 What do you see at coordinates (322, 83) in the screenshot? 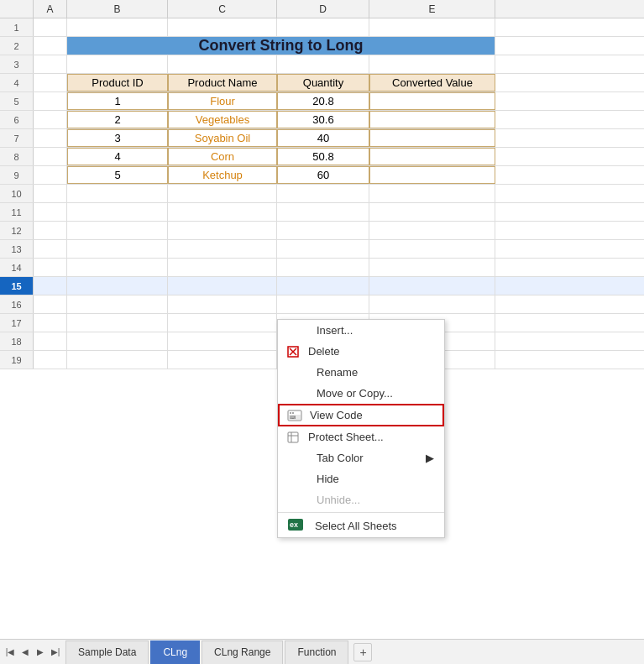
I see `grid-row-4: 4 Product ID Product Name Quantity Conve…` at bounding box center [322, 83].